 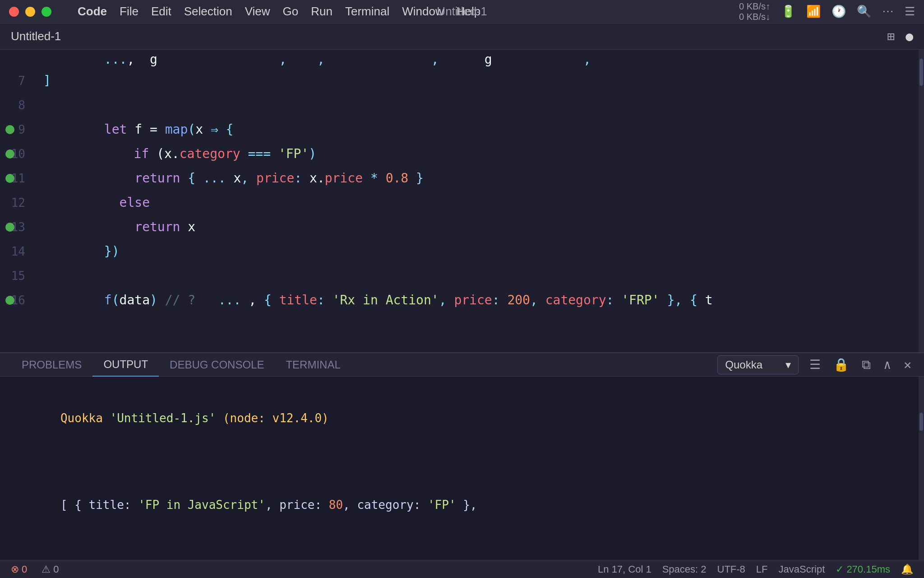 I want to click on lock-icon: 🔒, so click(x=841, y=365).